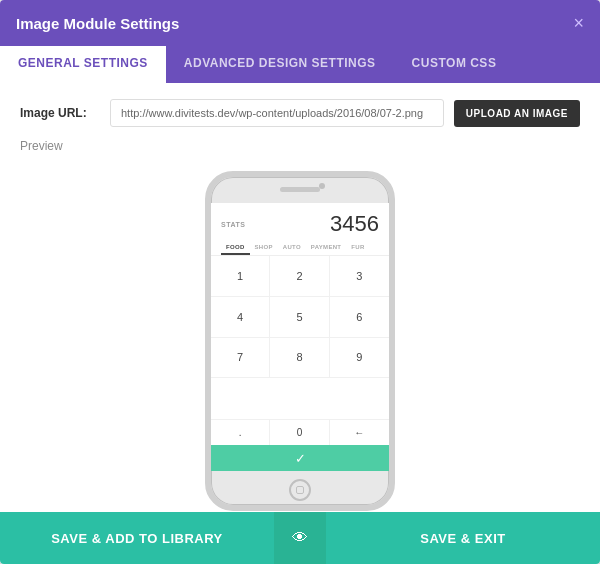  What do you see at coordinates (300, 538) in the screenshot?
I see `eye-icon: 👁` at bounding box center [300, 538].